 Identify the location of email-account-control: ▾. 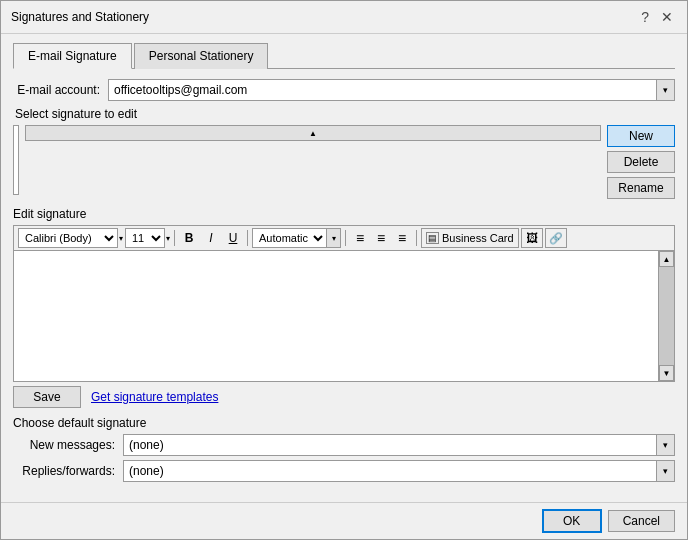
(392, 90).